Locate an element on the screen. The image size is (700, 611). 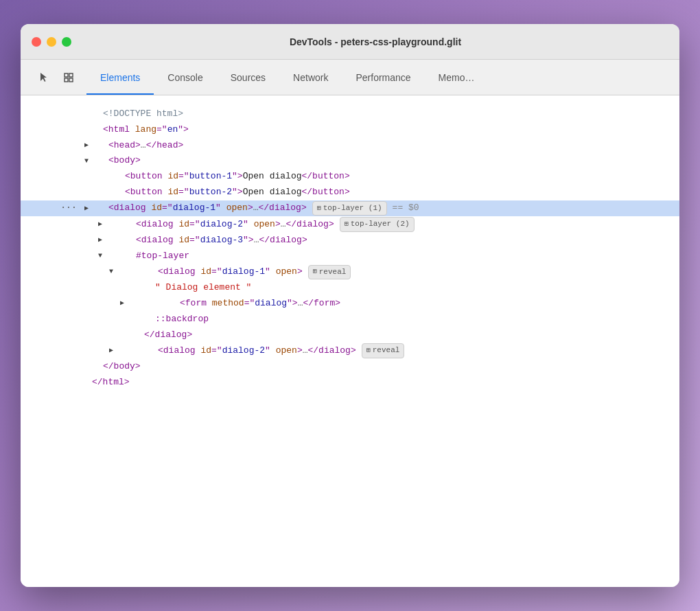
dialog1-line: ··· ▶ <dialog id="dialog-1" open>…</dial… is located at coordinates (350, 209).